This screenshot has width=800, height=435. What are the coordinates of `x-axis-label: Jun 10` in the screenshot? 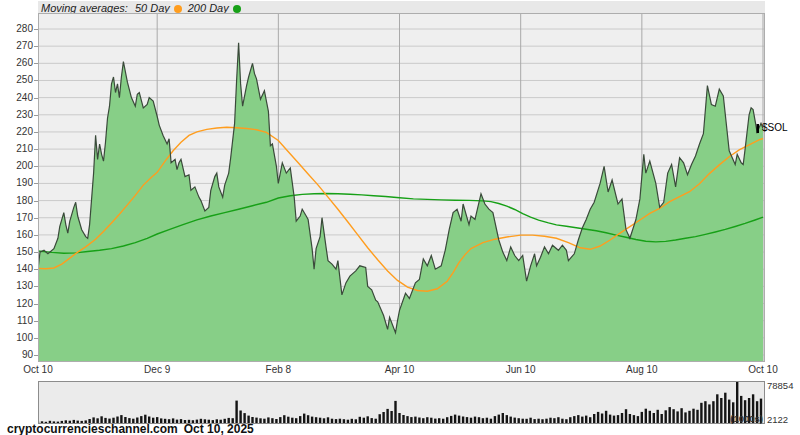 It's located at (521, 370).